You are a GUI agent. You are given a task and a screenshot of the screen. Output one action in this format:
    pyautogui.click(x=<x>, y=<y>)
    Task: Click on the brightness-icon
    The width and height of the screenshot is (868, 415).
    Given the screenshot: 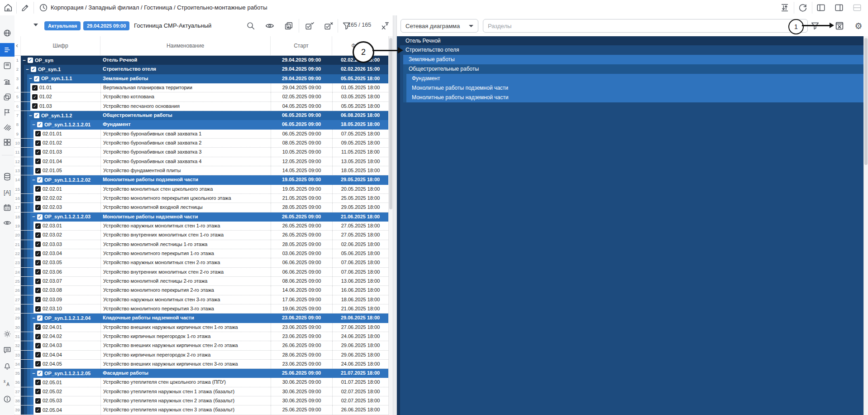 What is the action you would take?
    pyautogui.click(x=7, y=334)
    